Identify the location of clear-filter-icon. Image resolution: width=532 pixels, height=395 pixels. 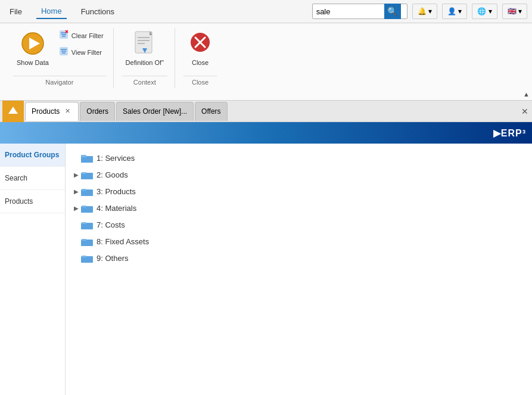
(64, 36).